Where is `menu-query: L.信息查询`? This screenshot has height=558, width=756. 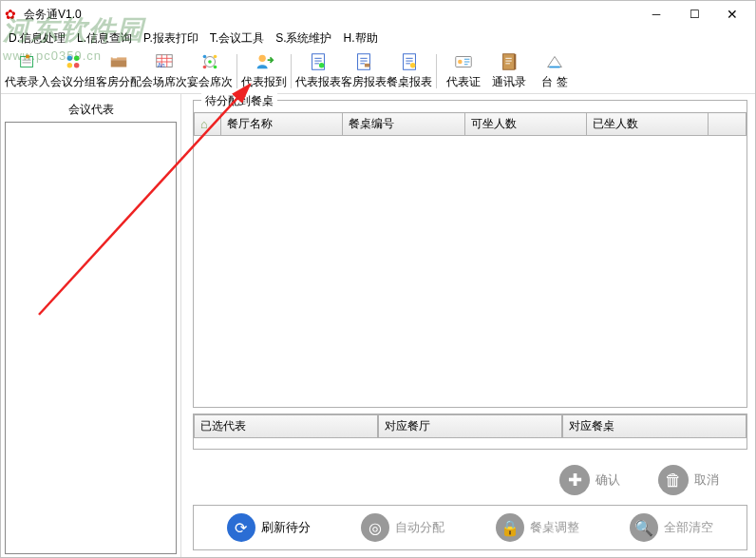
menu-query: L.信息查询 is located at coordinates (104, 38).